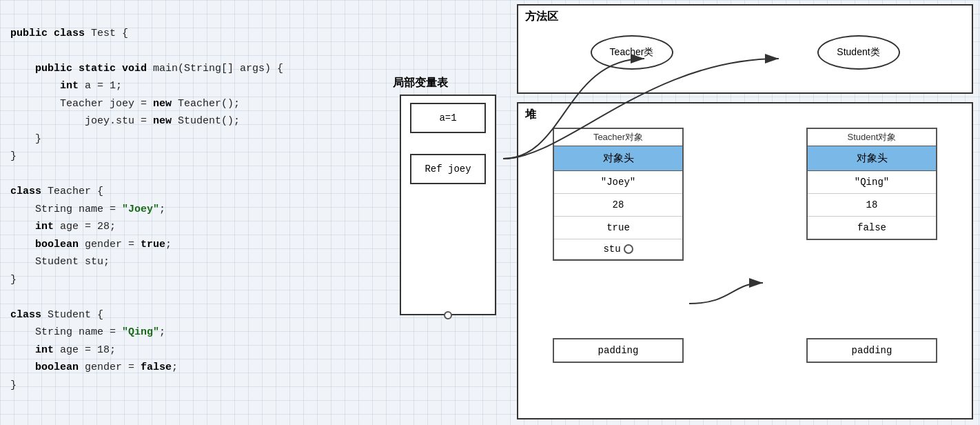 The height and width of the screenshot is (425, 980). What do you see at coordinates (448, 118) in the screenshot?
I see `var-cell-a: a=1` at bounding box center [448, 118].